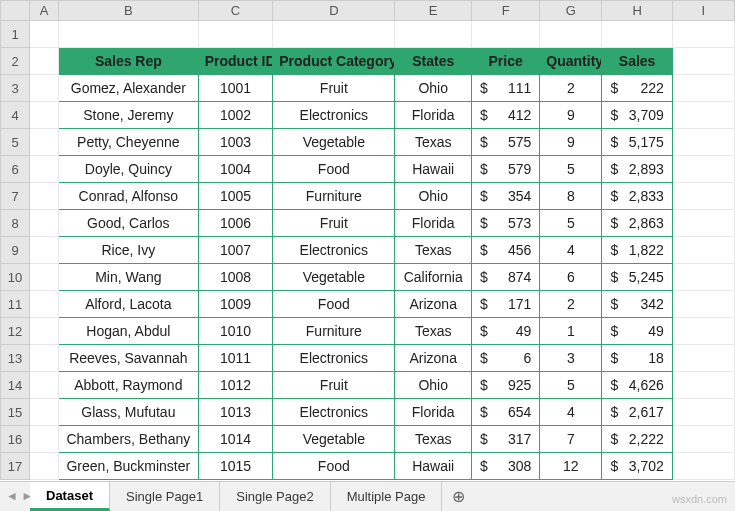 The width and height of the screenshot is (735, 511). What do you see at coordinates (236, 88) in the screenshot?
I see `cell-product-id: 1001` at bounding box center [236, 88].